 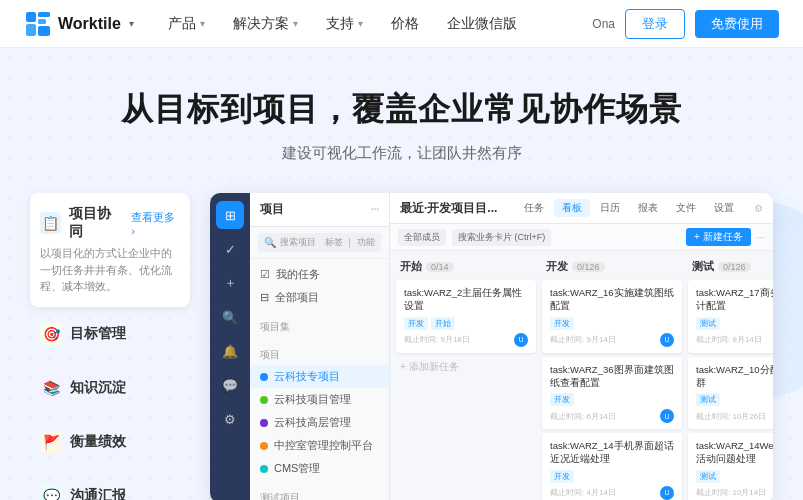 What do you see at coordinates (730, 394) in the screenshot?
I see `kanban-card-2-1: task:WARZ_10分配控制任务群测试截止时间: 10月26日U` at bounding box center [730, 394].